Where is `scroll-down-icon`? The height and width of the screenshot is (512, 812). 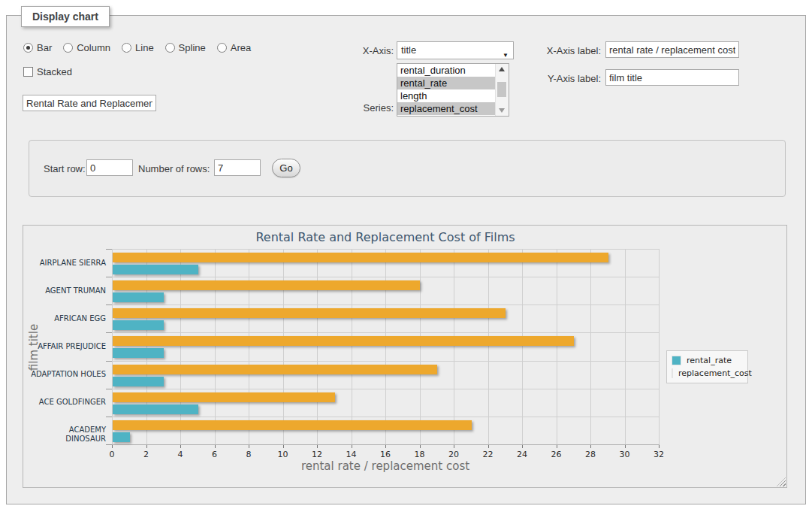
scroll-down-icon is located at coordinates (502, 111).